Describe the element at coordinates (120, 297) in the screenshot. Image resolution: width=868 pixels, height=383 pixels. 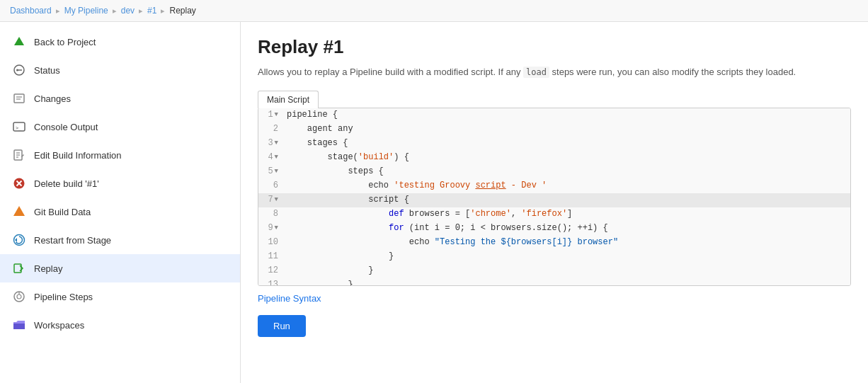
I see `sidebar-item-pipeline-steps: Pipeline Steps` at that location.